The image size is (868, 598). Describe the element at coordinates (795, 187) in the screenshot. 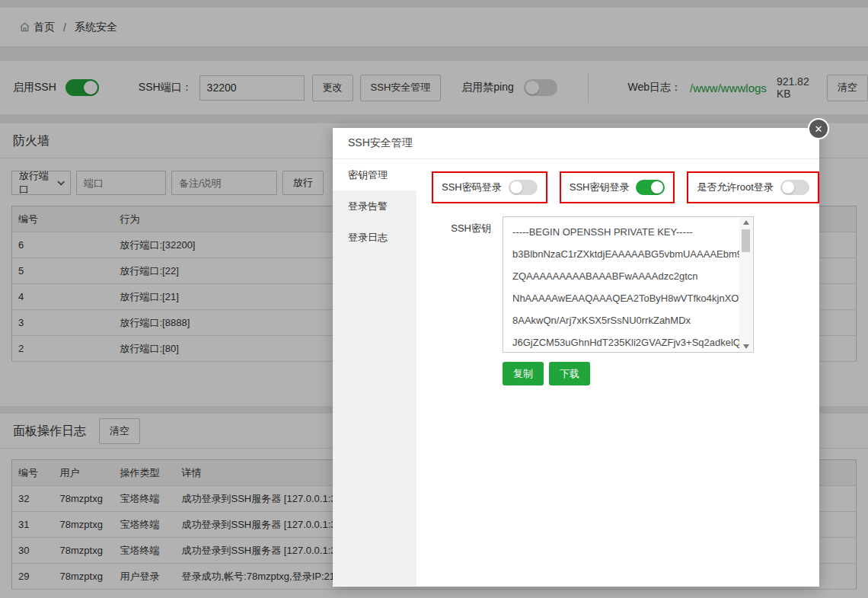

I see `root-login-toggle` at that location.